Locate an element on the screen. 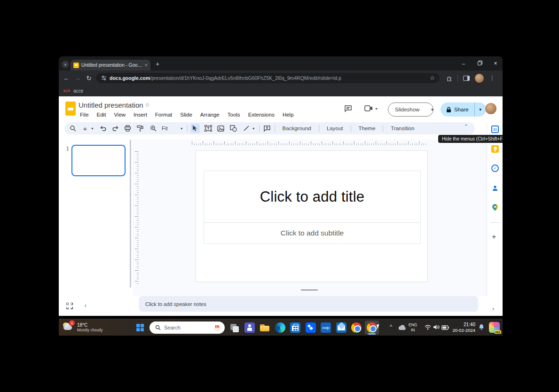 The height and width of the screenshot is (392, 559). menu-edit: Edit is located at coordinates (102, 115).